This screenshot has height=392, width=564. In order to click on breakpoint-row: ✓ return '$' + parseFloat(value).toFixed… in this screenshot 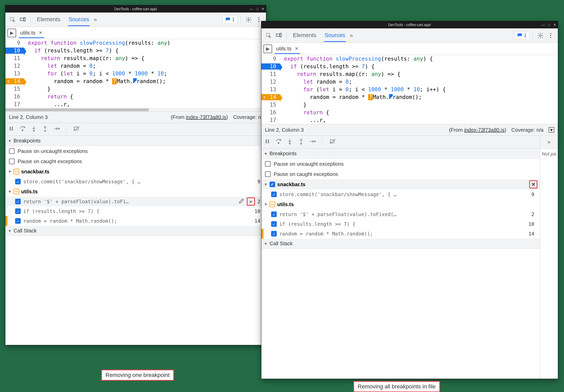, I will do `click(401, 214)`.